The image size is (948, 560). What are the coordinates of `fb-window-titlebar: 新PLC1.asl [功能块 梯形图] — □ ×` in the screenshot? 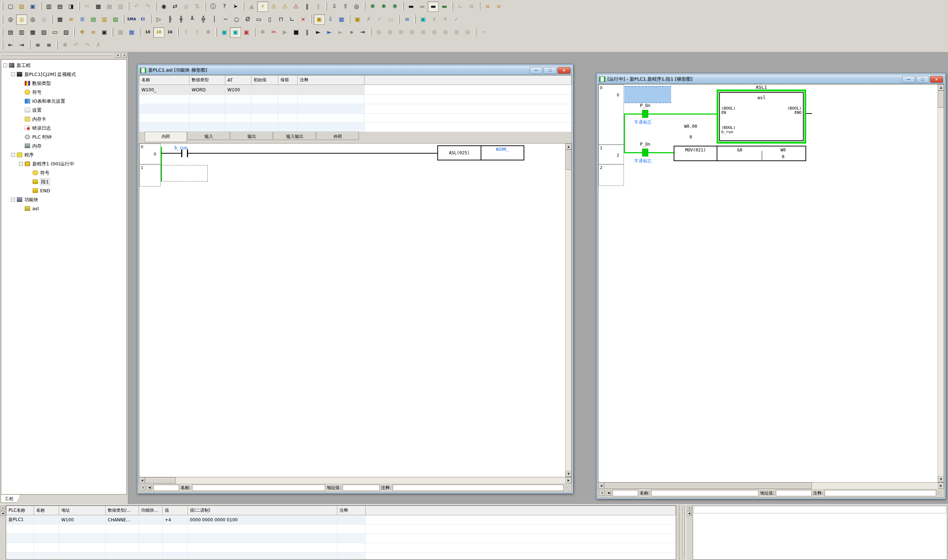 It's located at (356, 70).